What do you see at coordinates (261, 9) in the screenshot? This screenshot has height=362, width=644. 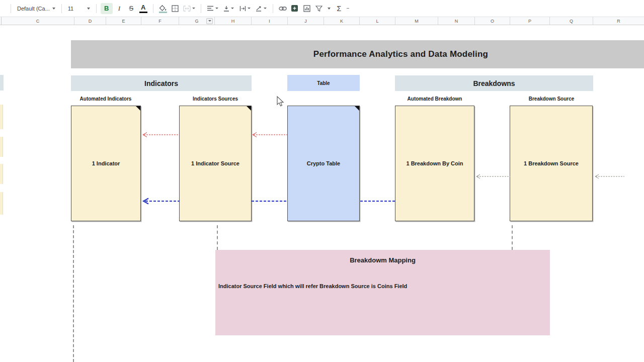 I see `text-rotation-button` at bounding box center [261, 9].